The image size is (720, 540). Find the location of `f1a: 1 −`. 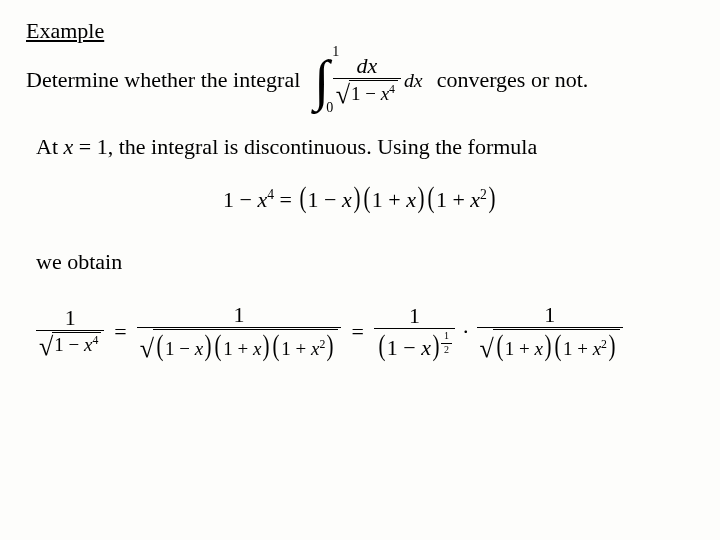

f1a: 1 − is located at coordinates (325, 200).